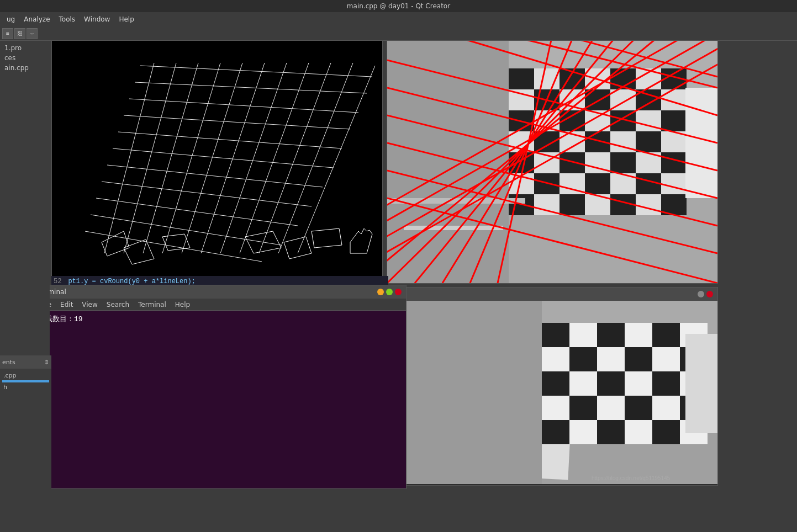  I want to click on title-bar: main.cpp @ day01 - Qt Creator, so click(399, 6).